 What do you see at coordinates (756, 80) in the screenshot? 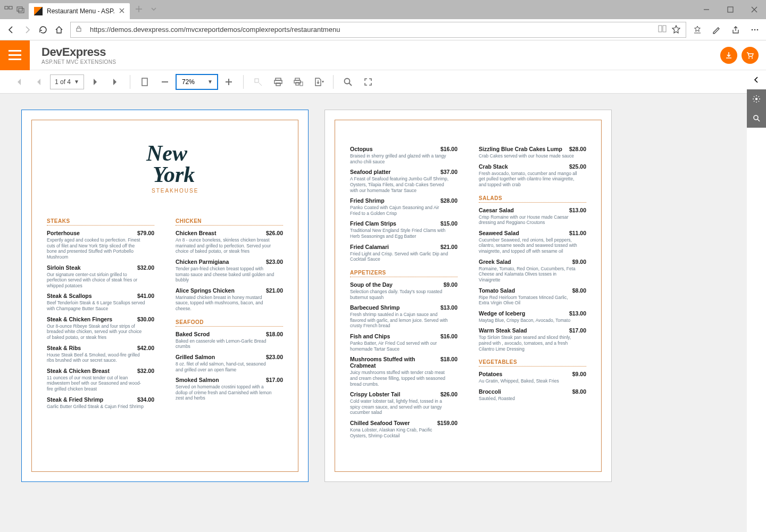
I see `rail-collapse-button` at bounding box center [756, 80].